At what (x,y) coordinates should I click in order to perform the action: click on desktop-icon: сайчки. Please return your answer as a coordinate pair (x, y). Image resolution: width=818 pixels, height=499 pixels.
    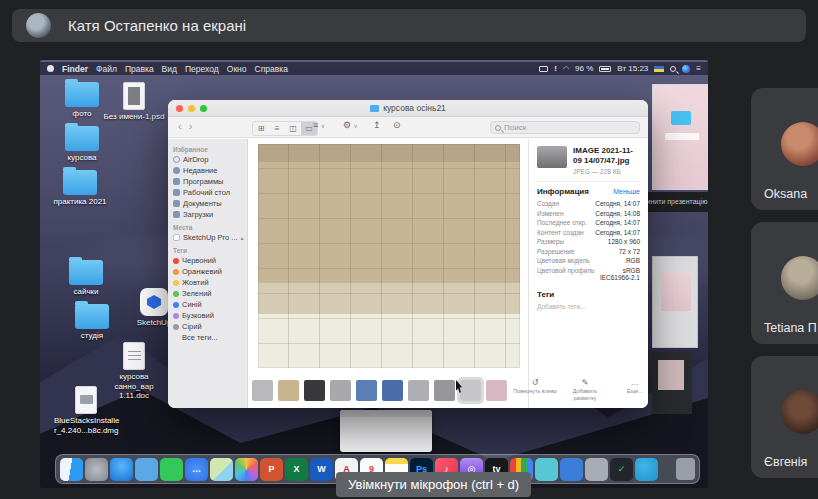
    Looking at the image, I should click on (86, 278).